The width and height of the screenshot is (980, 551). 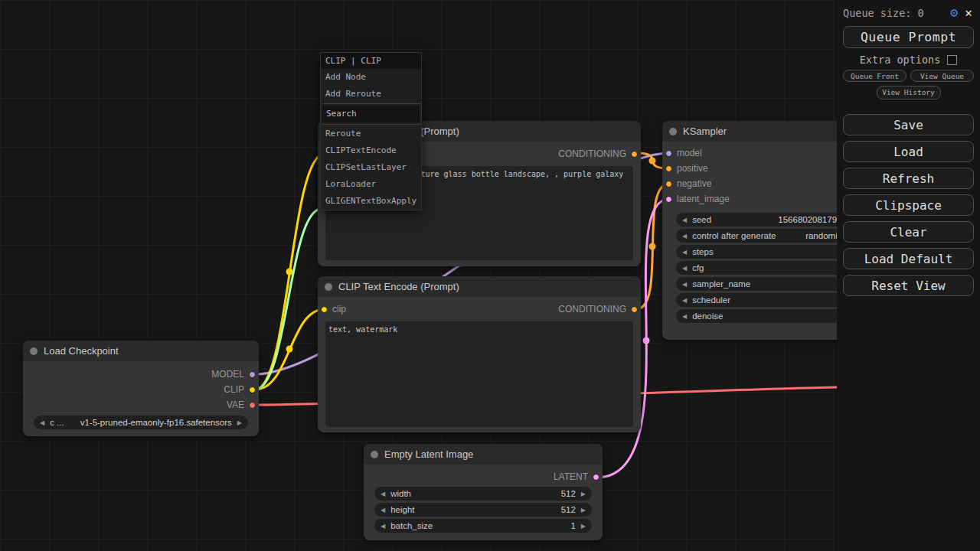 I want to click on menu-item-loraloader: LoraLoader, so click(x=371, y=184).